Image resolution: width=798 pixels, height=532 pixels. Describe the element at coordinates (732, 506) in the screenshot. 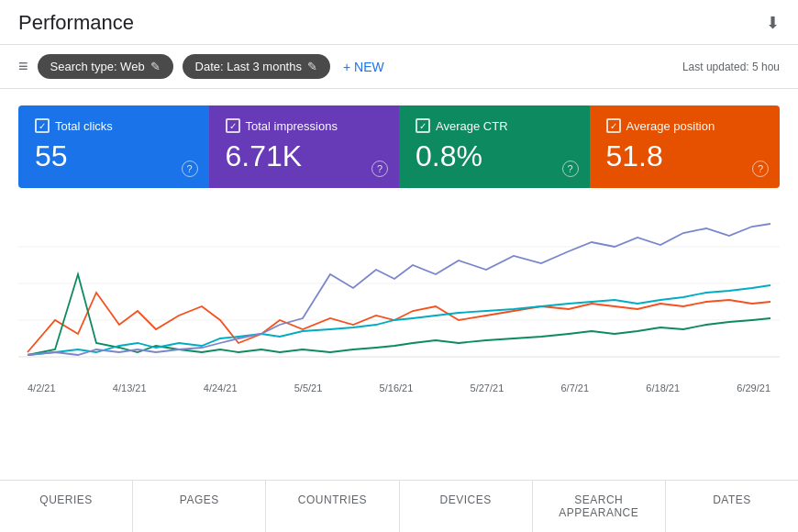

I see `tab-dates: DATES` at that location.